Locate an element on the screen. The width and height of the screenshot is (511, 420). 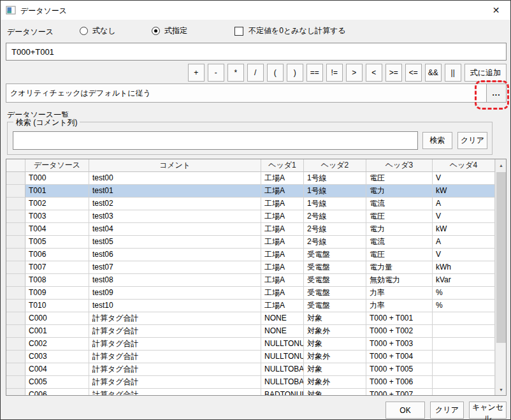
table-cell: T004 is located at coordinates (57, 229).